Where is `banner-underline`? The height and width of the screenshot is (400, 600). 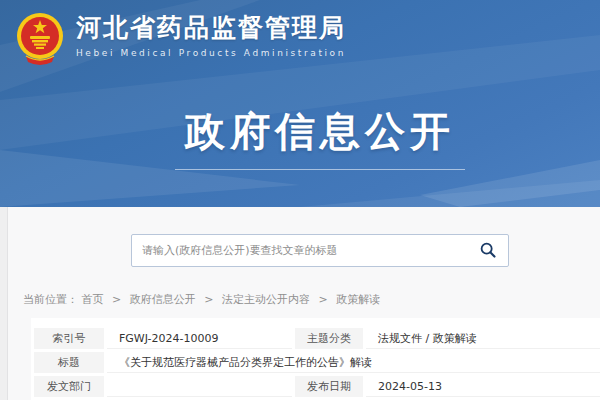 banner-underline is located at coordinates (320, 170).